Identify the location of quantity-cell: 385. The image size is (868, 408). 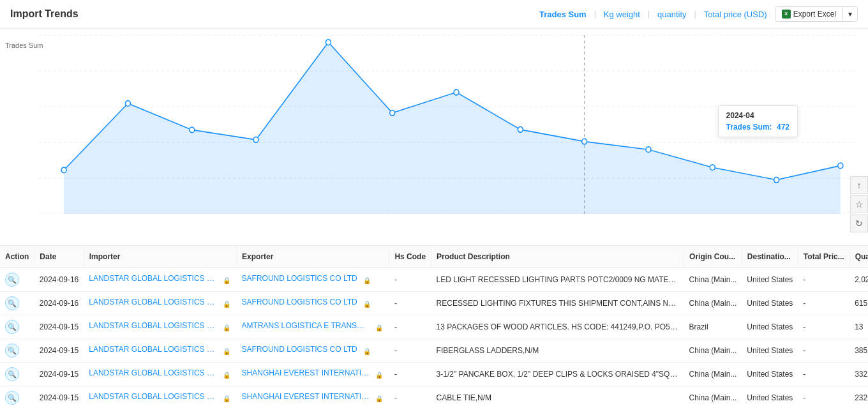
(859, 351).